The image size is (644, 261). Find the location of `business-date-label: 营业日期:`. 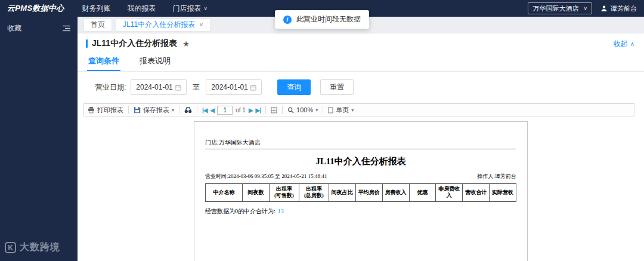

business-date-label: 营业日期: is located at coordinates (111, 87).